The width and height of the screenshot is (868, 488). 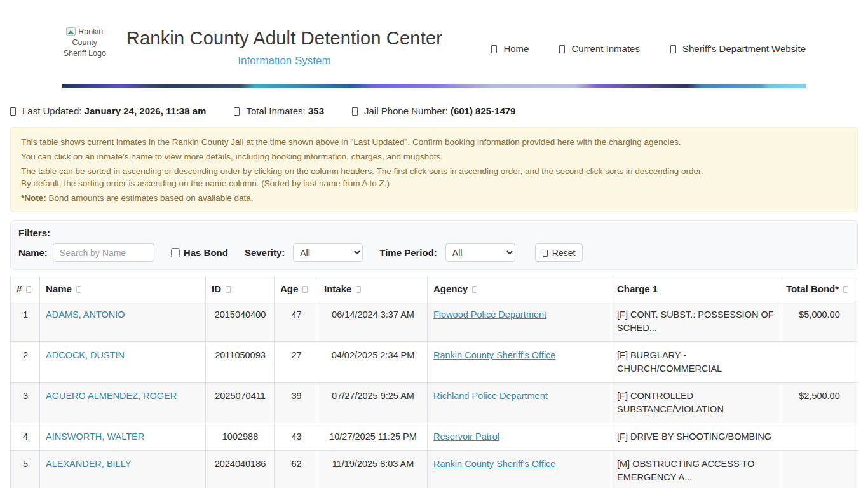 What do you see at coordinates (820, 288) in the screenshot?
I see `col-header-total-bond: Total Bond*` at bounding box center [820, 288].